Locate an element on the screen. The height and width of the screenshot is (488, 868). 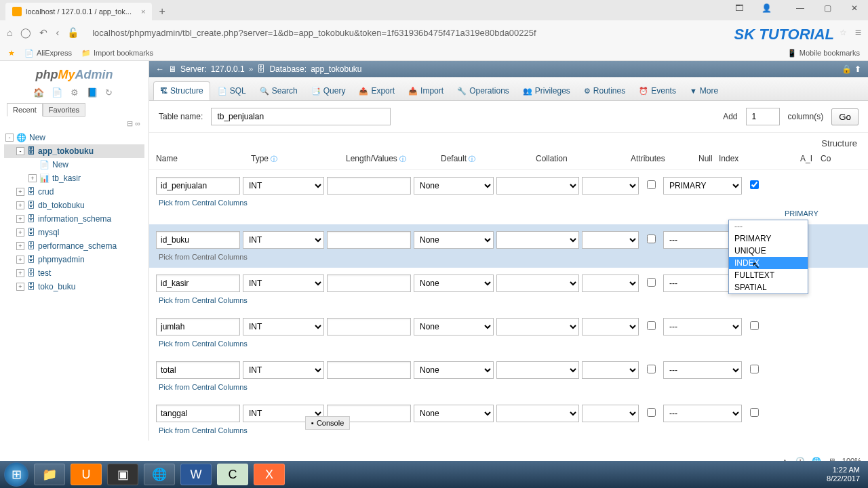
chrome-user-icon: 👤 is located at coordinates (766, 8).